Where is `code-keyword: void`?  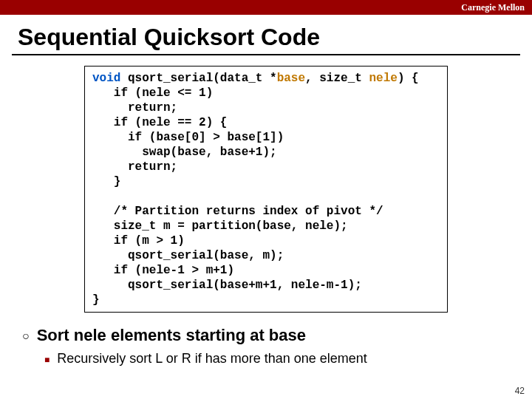
code-keyword: void is located at coordinates (106, 78).